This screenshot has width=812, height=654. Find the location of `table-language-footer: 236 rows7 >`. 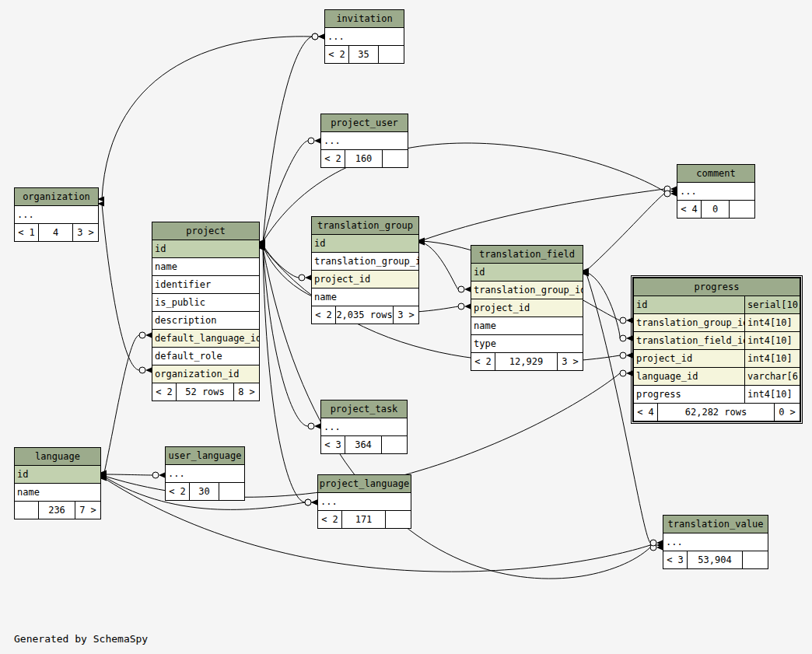

table-language-footer: 236 rows7 > is located at coordinates (58, 510).